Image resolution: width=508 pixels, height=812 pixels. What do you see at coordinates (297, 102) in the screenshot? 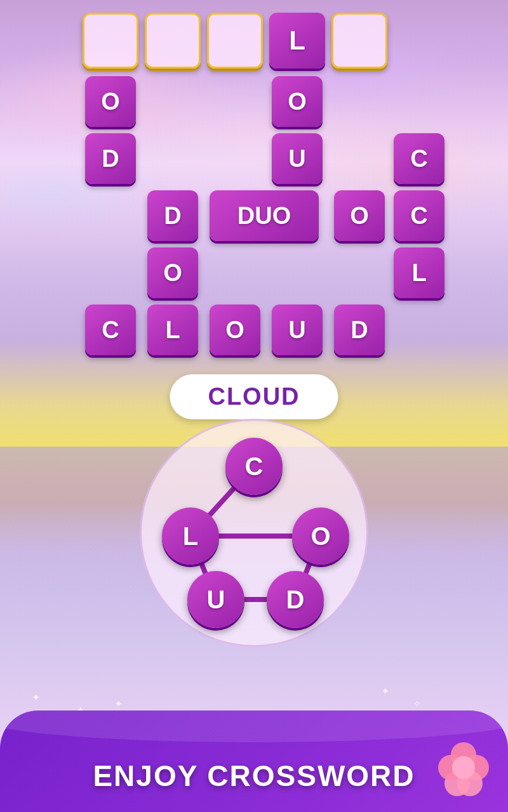
I see `tile-O-r2c4: O` at bounding box center [297, 102].